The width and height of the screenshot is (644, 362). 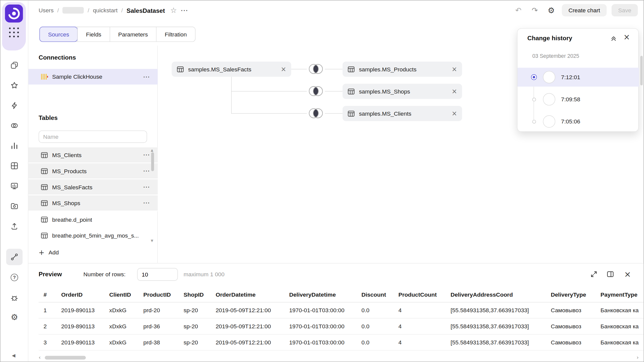 What do you see at coordinates (93, 187) in the screenshot?
I see `table-item-ms-salesfacts: MS_SalesFacts ⋯` at bounding box center [93, 187].